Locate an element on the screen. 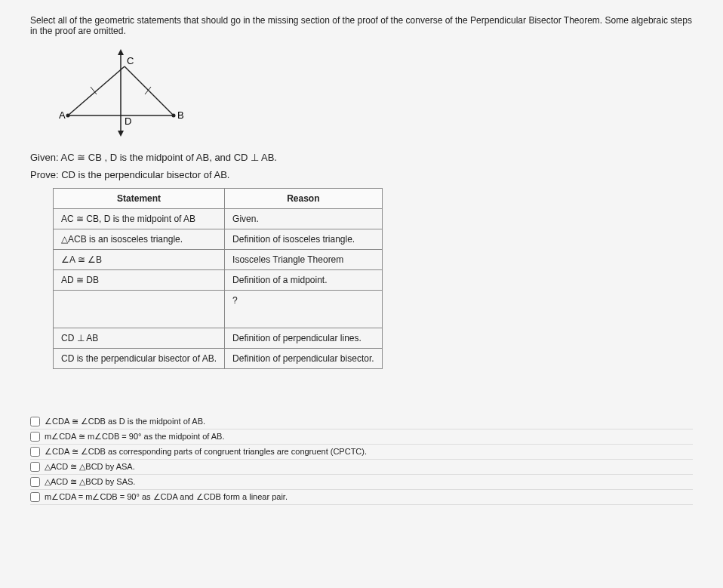 This screenshot has width=723, height=588. cell-stmt: AD ≅ DB is located at coordinates (139, 281).